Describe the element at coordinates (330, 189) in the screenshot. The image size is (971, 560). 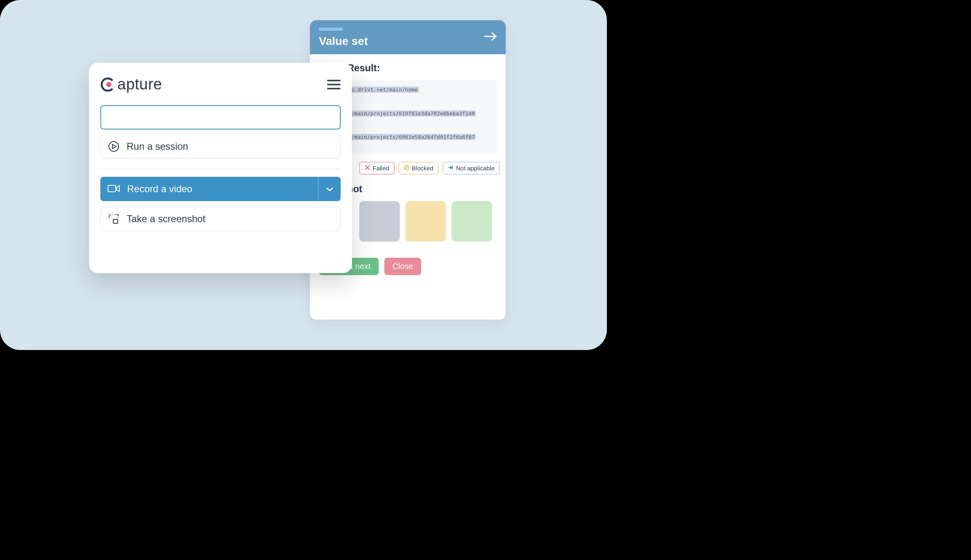
I see `chevron-down-icon` at that location.